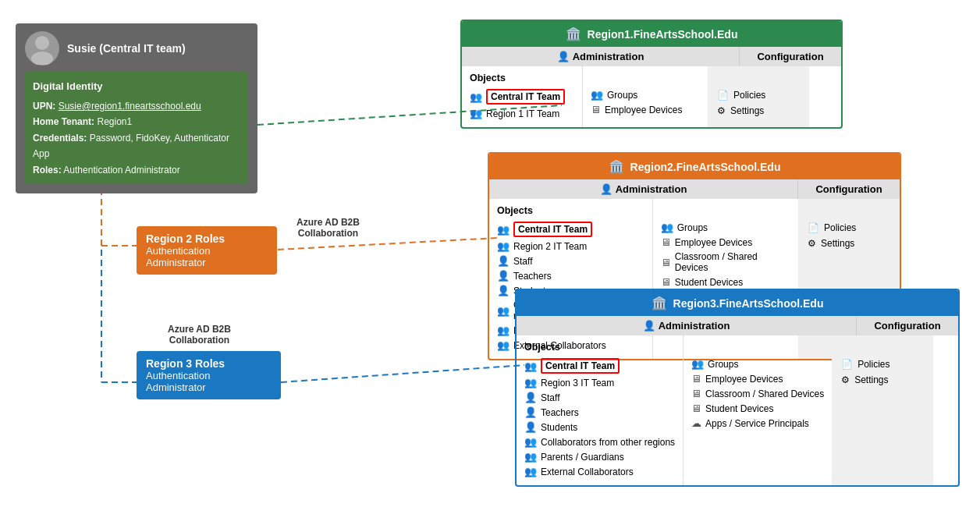 The height and width of the screenshot is (525, 980). Describe the element at coordinates (137, 106) in the screenshot. I see `upn-line: UPN: Susie@region1.fineartsschool.edu` at that location.